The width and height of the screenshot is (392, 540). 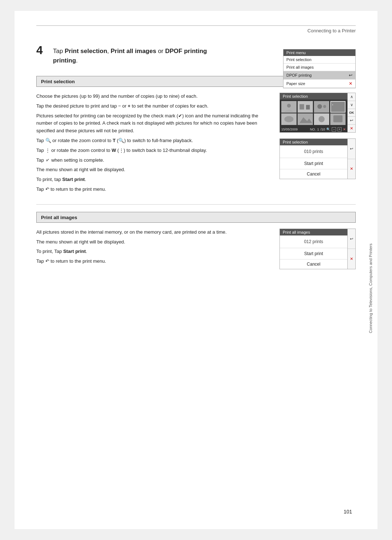 I want to click on close-icon-2: ✕, so click(x=344, y=129).